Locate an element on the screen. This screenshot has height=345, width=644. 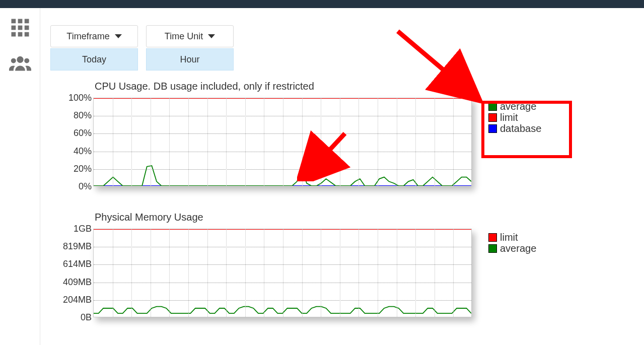
grid-apps-icon is located at coordinates (20, 29).